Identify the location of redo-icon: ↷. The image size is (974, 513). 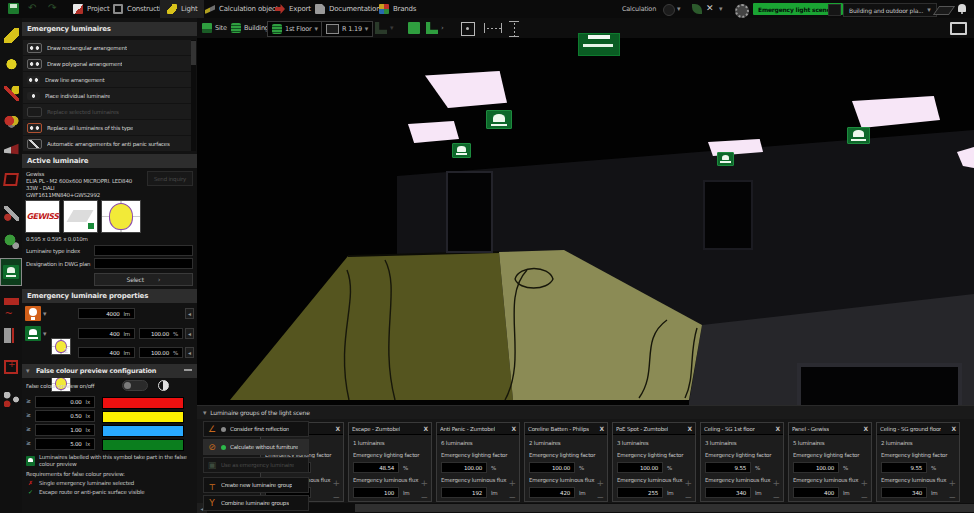
(52, 8).